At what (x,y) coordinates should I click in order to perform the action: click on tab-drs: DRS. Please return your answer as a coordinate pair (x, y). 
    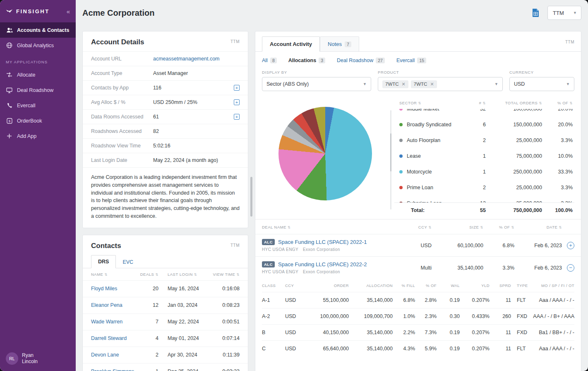
    Looking at the image, I should click on (103, 262).